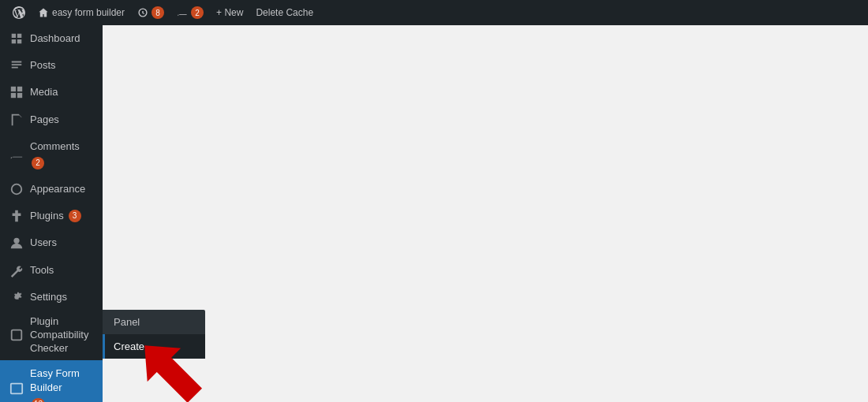 The height and width of the screenshot is (402, 868). What do you see at coordinates (62, 297) in the screenshot?
I see `settings-label: Settings` at bounding box center [62, 297].